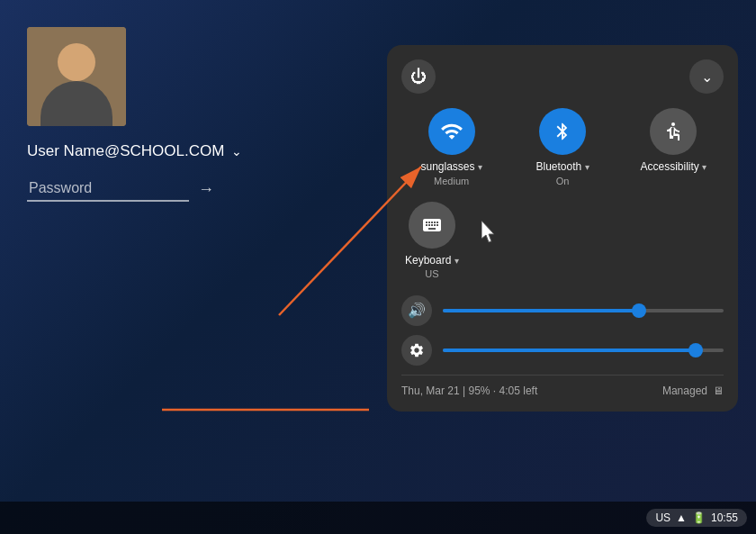  I want to click on collapse-button: ⌄, so click(706, 77).